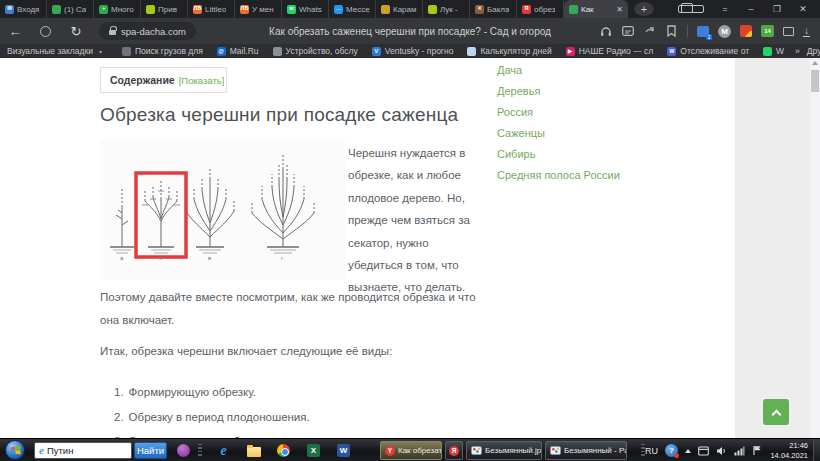 Image resolution: width=820 pixels, height=461 pixels. What do you see at coordinates (118, 9) in the screenshot?
I see `tab-mnogo: + Много` at bounding box center [118, 9].